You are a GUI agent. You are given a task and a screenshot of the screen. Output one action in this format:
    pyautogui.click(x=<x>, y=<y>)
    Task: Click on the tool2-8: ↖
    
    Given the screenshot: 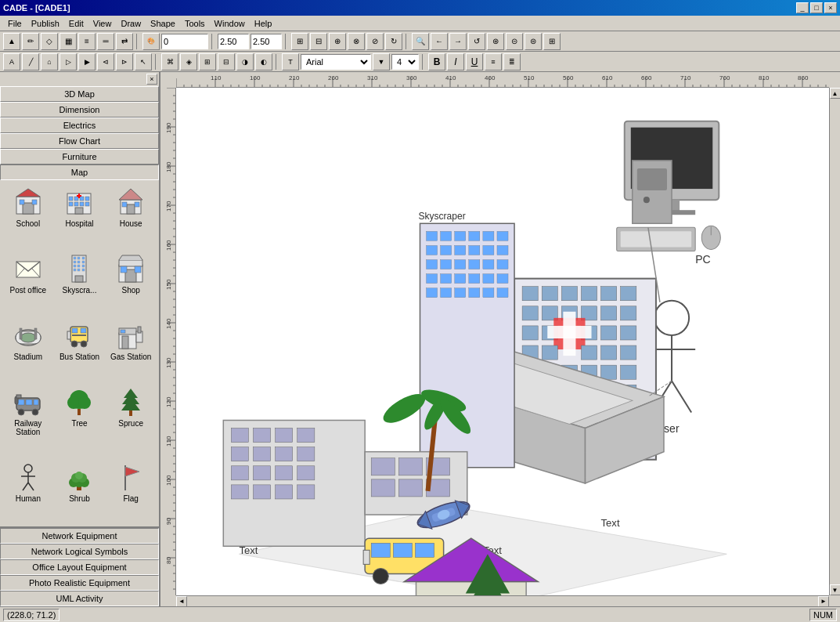 What is the action you would take?
    pyautogui.click(x=143, y=62)
    